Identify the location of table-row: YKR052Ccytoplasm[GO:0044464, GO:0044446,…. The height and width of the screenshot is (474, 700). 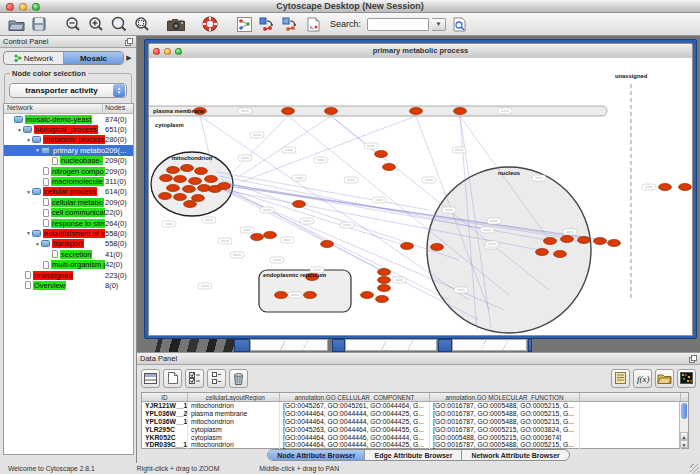
(415, 438).